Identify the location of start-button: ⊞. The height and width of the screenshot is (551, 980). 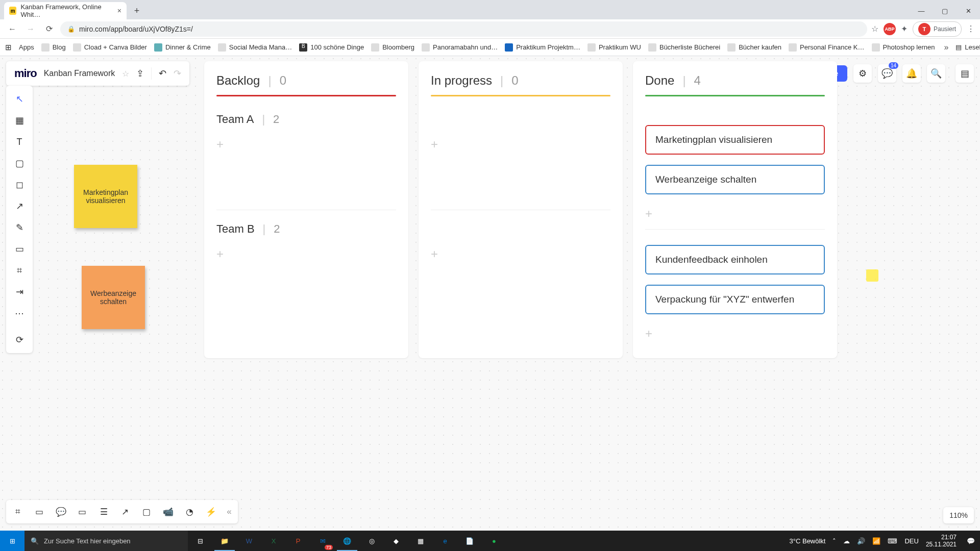
(12, 541).